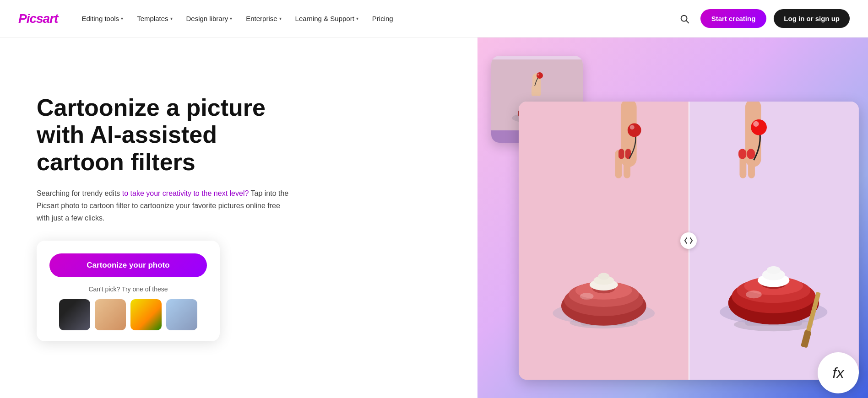  I want to click on nav-templates: Templates ▾, so click(155, 18).